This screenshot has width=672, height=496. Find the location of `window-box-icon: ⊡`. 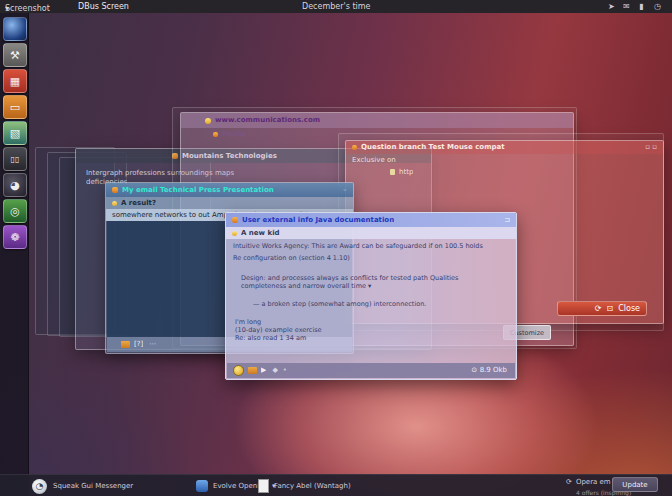

window-box-icon: ⊡ is located at coordinates (610, 308).